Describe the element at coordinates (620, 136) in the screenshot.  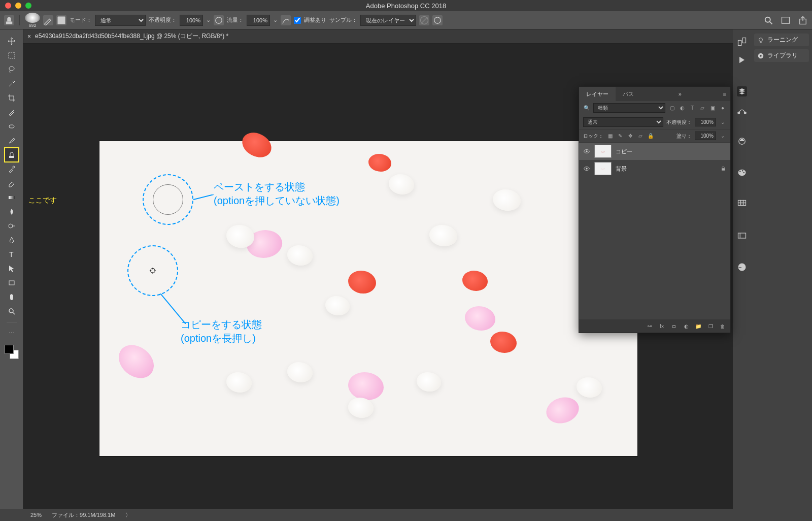
I see `lock-pixels-icon: ✎` at that location.